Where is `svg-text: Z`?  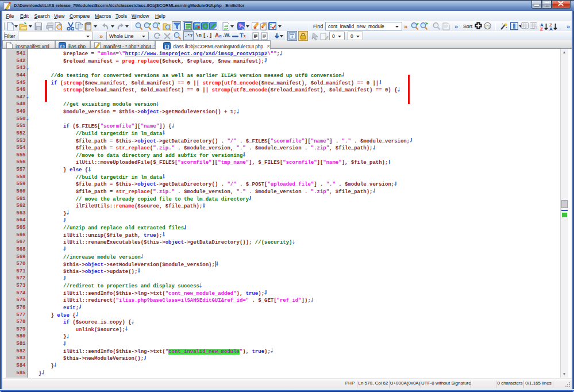 svg-text: Z is located at coordinates (541, 29).